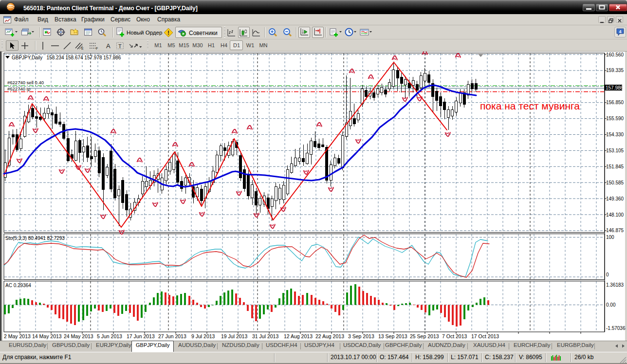 This screenshot has height=364, width=627. Describe the element at coordinates (141, 336) in the screenshot. I see `svg-text: 17 Jun 2013` at that location.